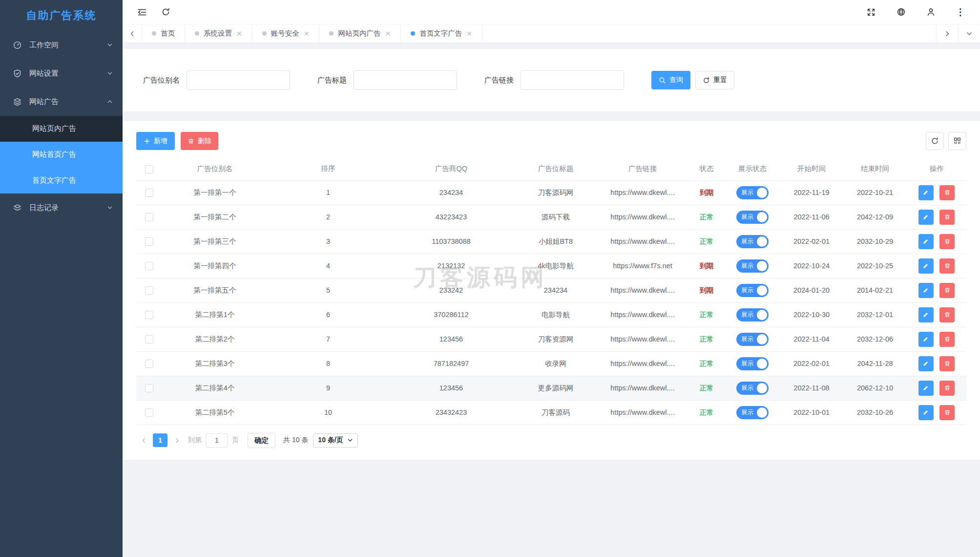 The height and width of the screenshot is (557, 980). What do you see at coordinates (969, 34) in the screenshot?
I see `chevron-down-icon` at bounding box center [969, 34].